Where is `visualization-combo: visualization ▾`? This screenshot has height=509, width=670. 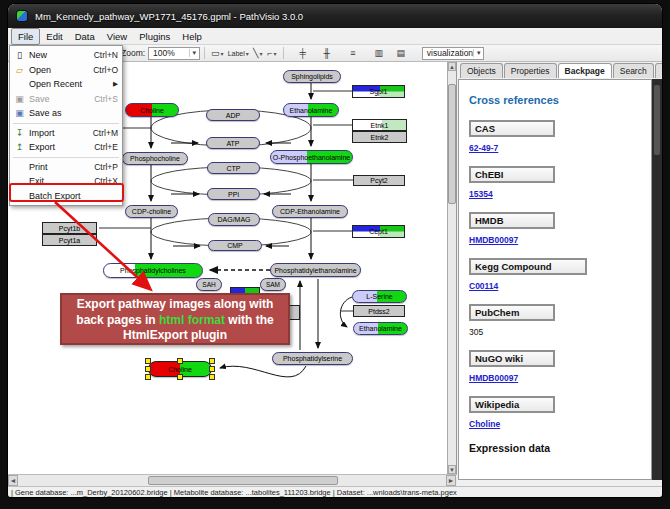
visualization-combo: visualization ▾ is located at coordinates (453, 54).